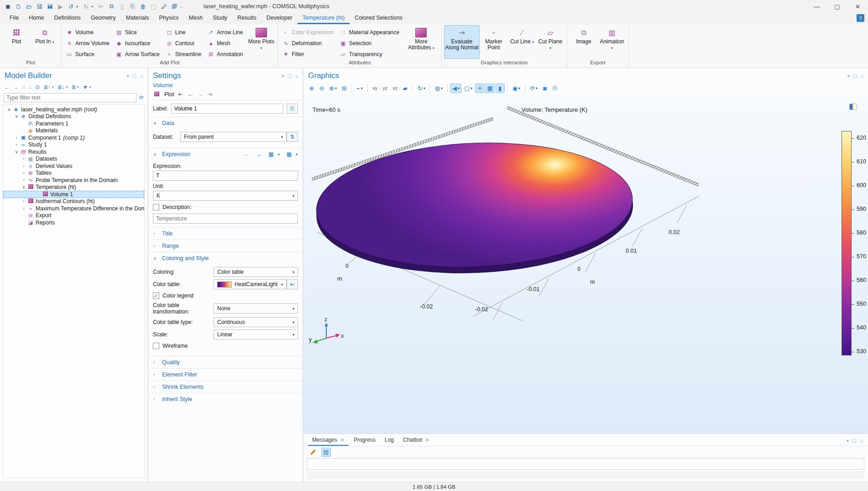 The image size is (868, 491). Describe the element at coordinates (101, 6) in the screenshot. I see `cut-icon: ✂` at that location.